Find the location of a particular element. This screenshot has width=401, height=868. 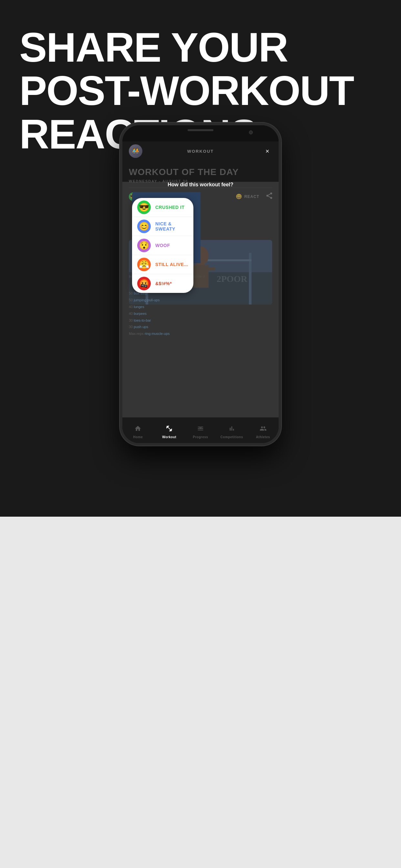

reaction-nice-sweaty: 😊 NICE & SWEATY is located at coordinates (163, 226).